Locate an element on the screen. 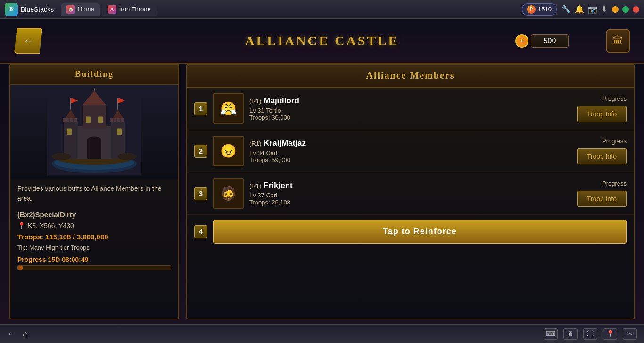  building-progress-bar-bg is located at coordinates (94, 268).